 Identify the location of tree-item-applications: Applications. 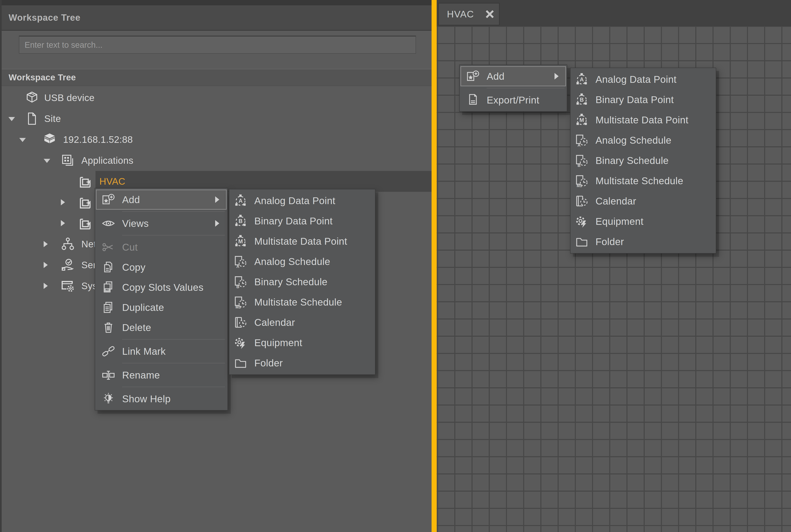
(217, 160).